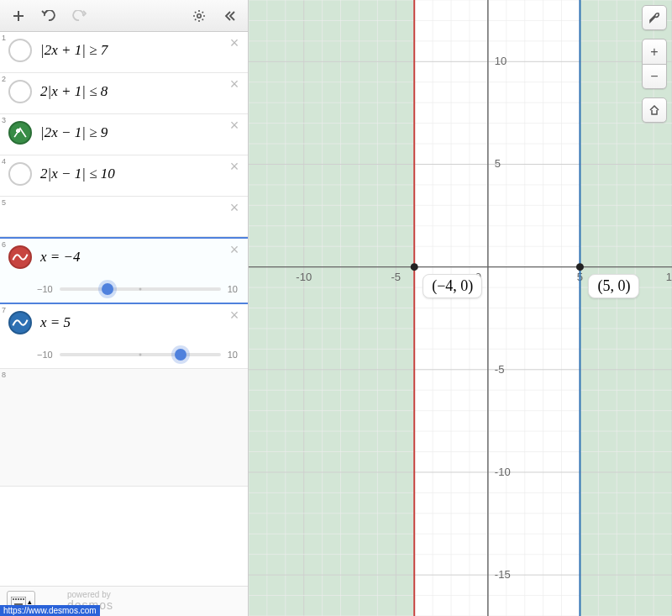  Describe the element at coordinates (124, 134) in the screenshot. I see `expression-row: 3 |2x − 1| ≥ 9 ×` at that location.